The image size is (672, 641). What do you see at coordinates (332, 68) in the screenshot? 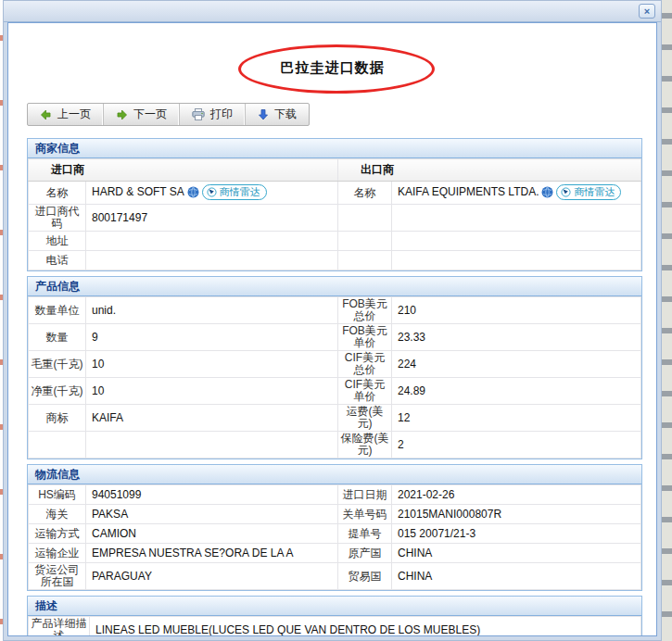
I see `title-row: 巴拉圭进口数据` at bounding box center [332, 68].